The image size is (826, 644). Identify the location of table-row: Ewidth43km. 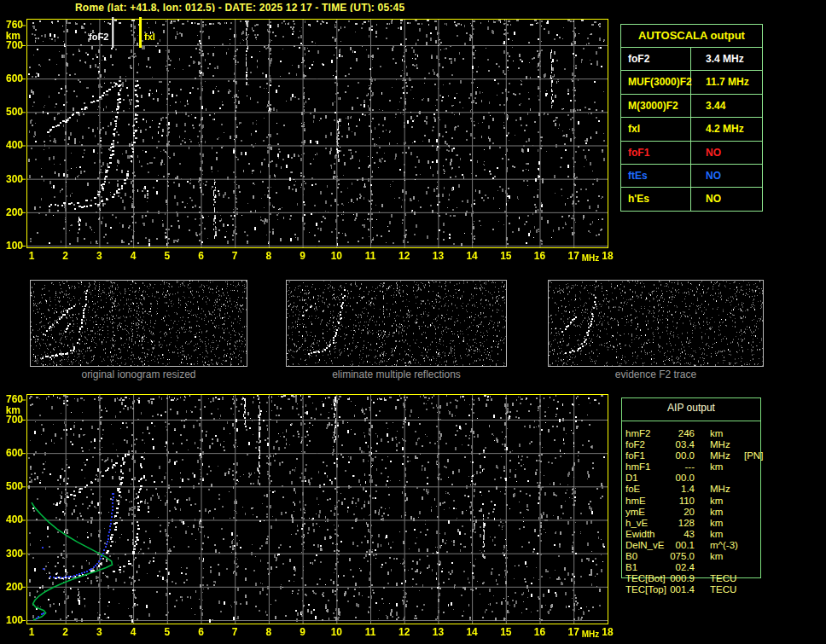
(695, 534).